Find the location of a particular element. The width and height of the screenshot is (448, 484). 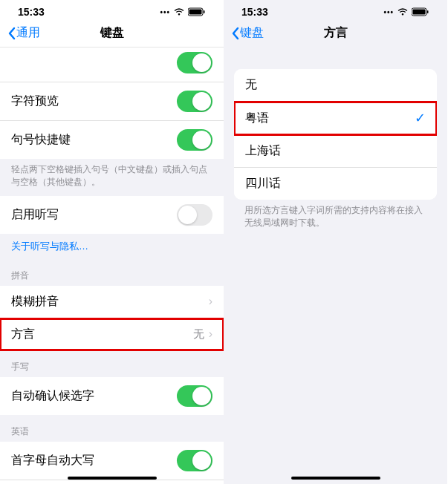

row-auto-confirm: 自动确认候选字 is located at coordinates (111, 396).